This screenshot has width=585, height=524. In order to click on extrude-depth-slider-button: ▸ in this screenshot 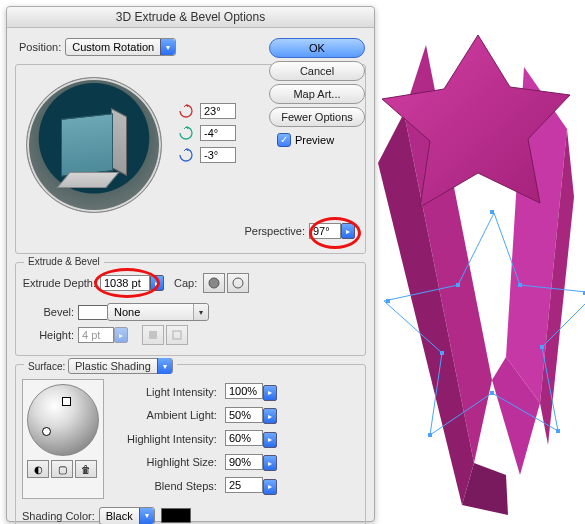, I will do `click(157, 283)`.